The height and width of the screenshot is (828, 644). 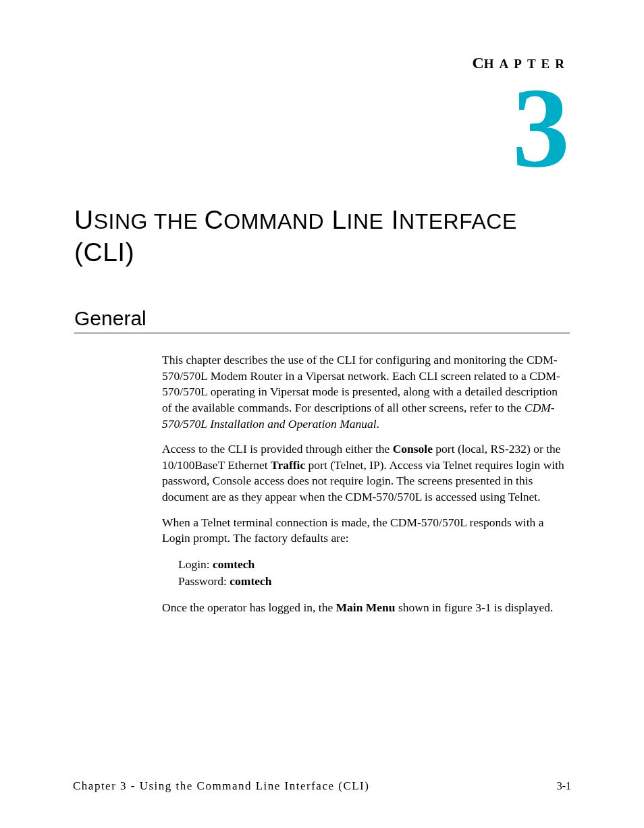 What do you see at coordinates (322, 237) in the screenshot?
I see `chapter-title: USING THE COMMAND LINE INTERFACE (CLI)` at bounding box center [322, 237].